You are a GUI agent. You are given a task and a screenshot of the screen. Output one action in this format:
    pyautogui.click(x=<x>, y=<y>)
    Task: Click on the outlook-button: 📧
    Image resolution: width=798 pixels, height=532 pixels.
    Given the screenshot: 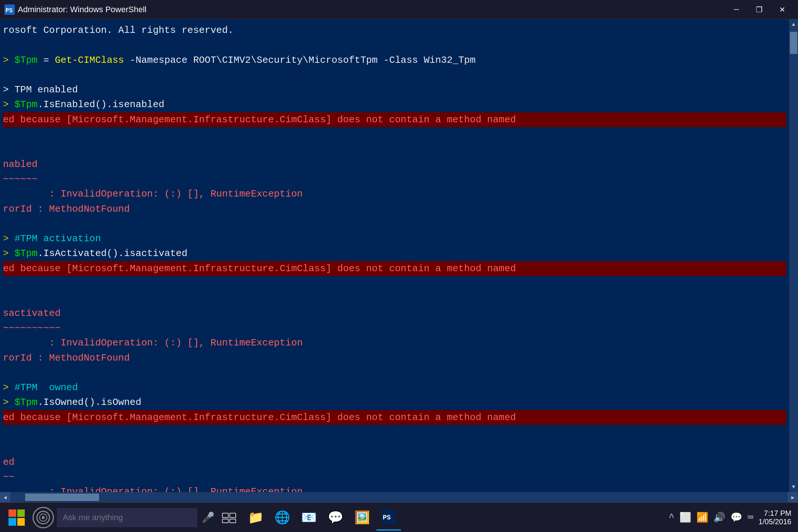 What is the action you would take?
    pyautogui.click(x=309, y=518)
    